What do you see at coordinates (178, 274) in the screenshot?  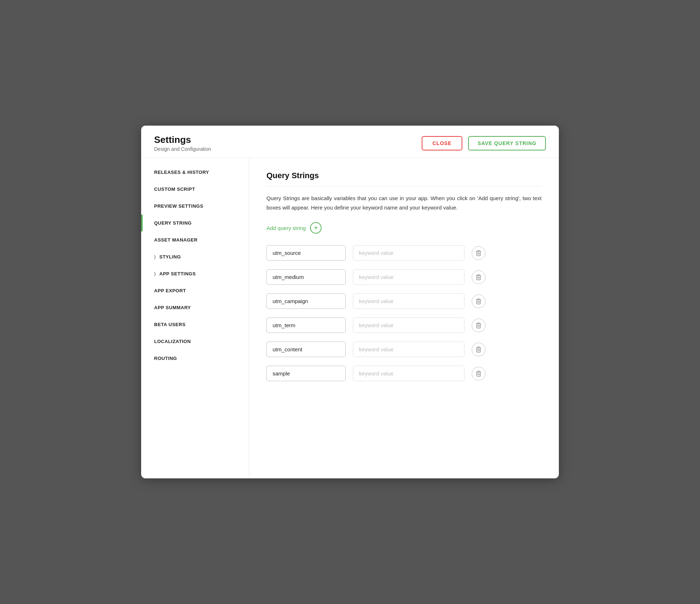 I see `sidebar-item-label: APP SETTINGS` at bounding box center [178, 274].